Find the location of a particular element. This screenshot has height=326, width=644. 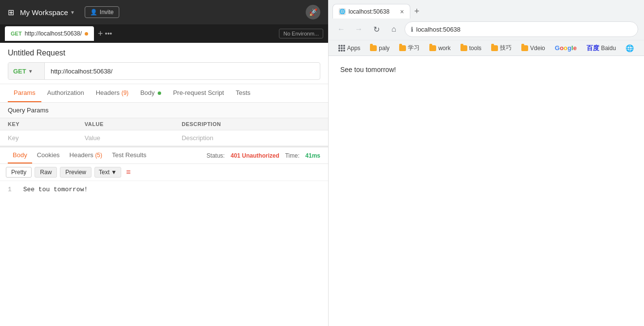

resp-tab-headers: Headers (5) is located at coordinates (86, 156).